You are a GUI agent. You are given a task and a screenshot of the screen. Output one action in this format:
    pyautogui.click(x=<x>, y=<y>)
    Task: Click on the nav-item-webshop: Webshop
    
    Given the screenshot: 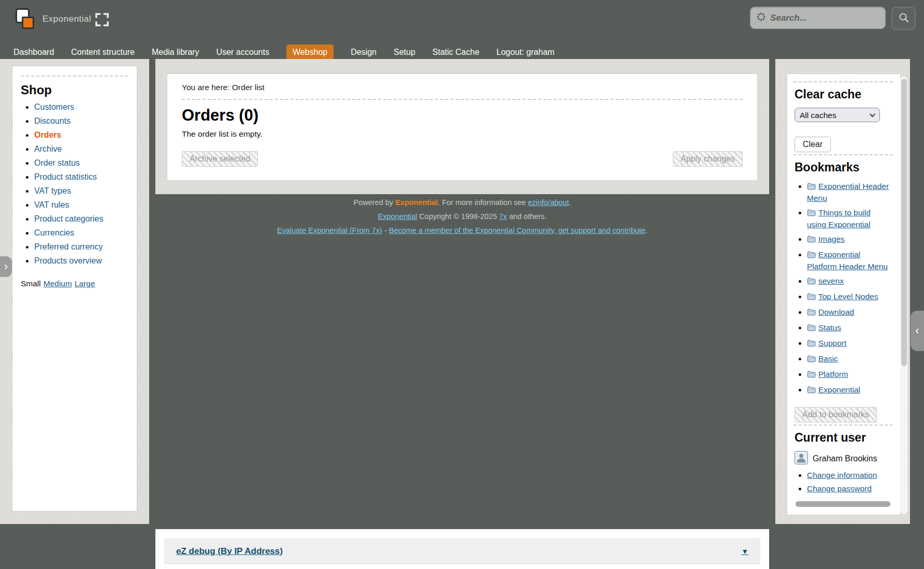 What is the action you would take?
    pyautogui.click(x=310, y=52)
    